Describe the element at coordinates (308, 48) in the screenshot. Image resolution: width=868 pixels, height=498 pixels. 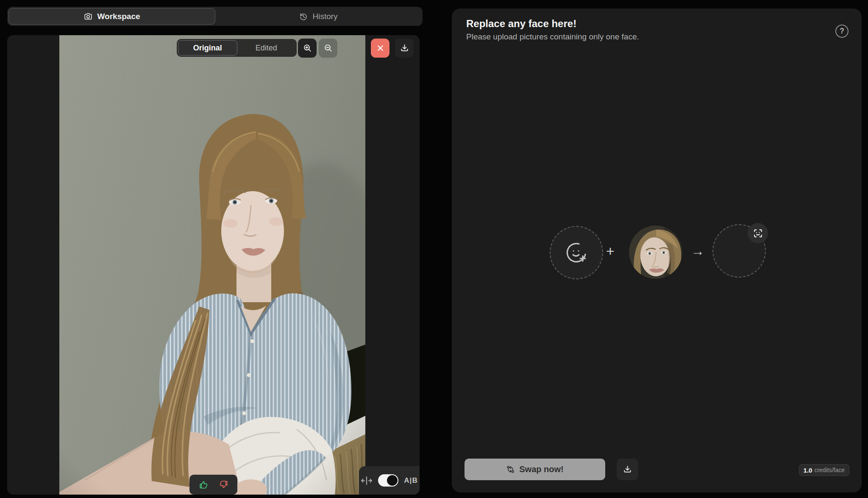
I see `zoom-in-icon` at that location.